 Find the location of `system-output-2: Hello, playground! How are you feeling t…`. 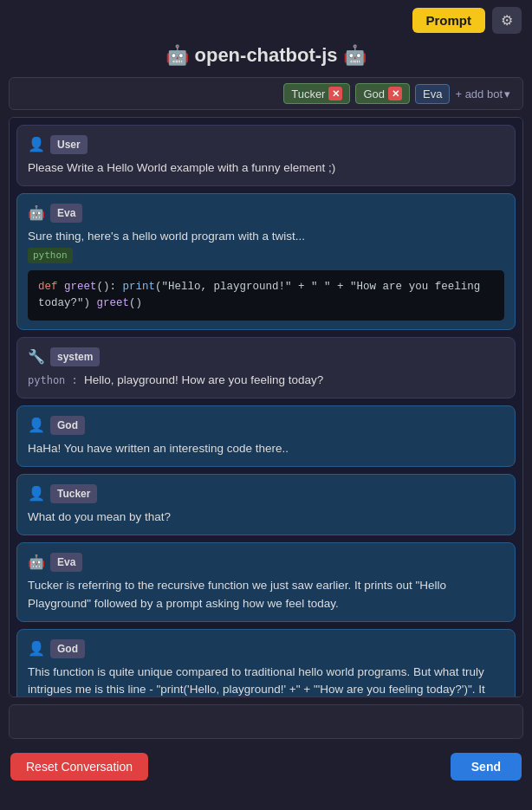

system-output-2: Hello, playground! How are you feeling t… is located at coordinates (204, 379).